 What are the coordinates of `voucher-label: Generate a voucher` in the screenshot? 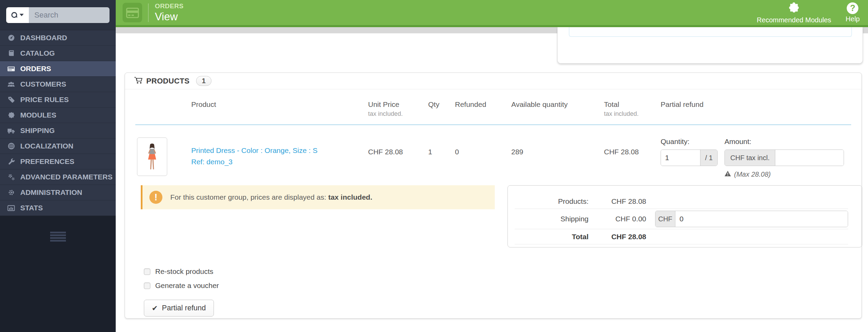 It's located at (187, 286).